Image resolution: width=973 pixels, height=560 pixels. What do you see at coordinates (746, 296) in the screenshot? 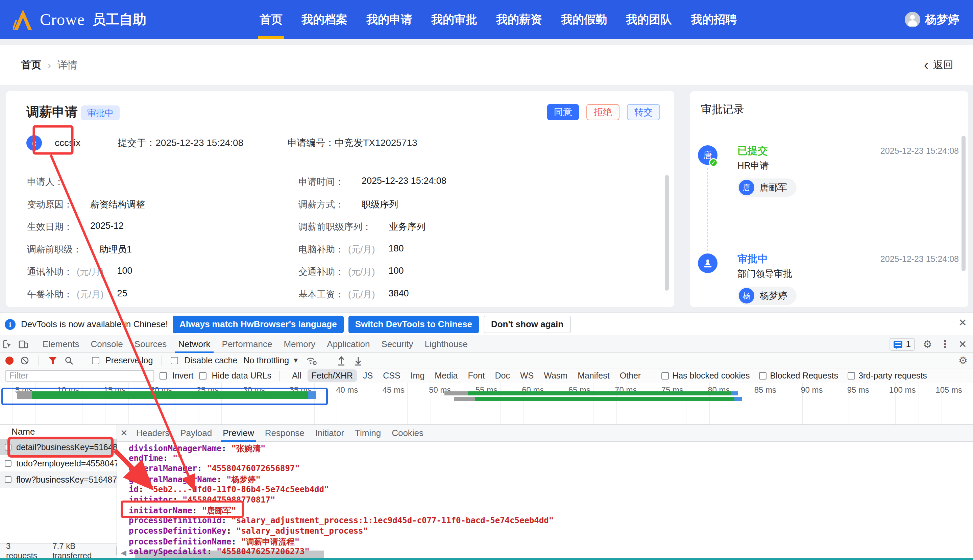
I see `step2-person-avatar: 杨` at bounding box center [746, 296].